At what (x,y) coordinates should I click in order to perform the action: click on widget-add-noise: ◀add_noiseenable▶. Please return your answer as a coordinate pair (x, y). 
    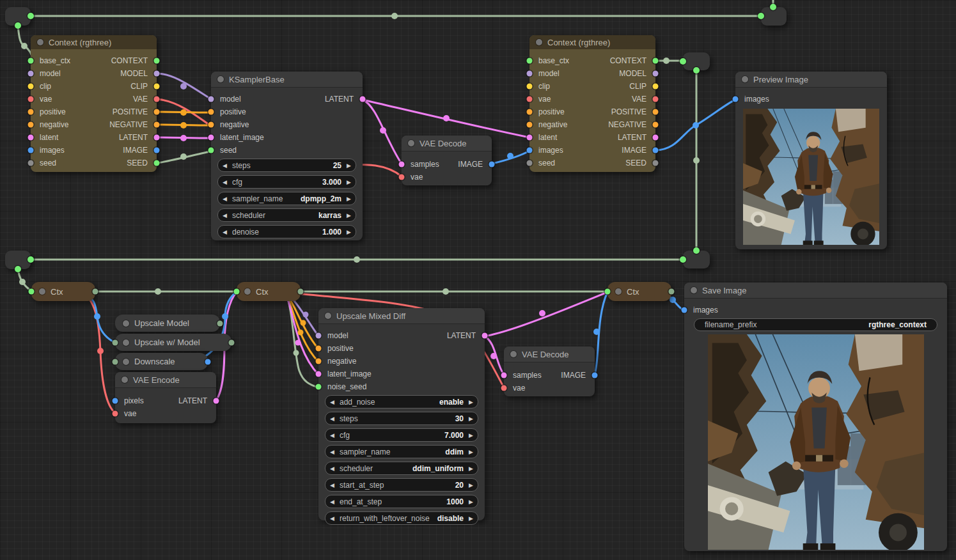
    Looking at the image, I should click on (402, 401).